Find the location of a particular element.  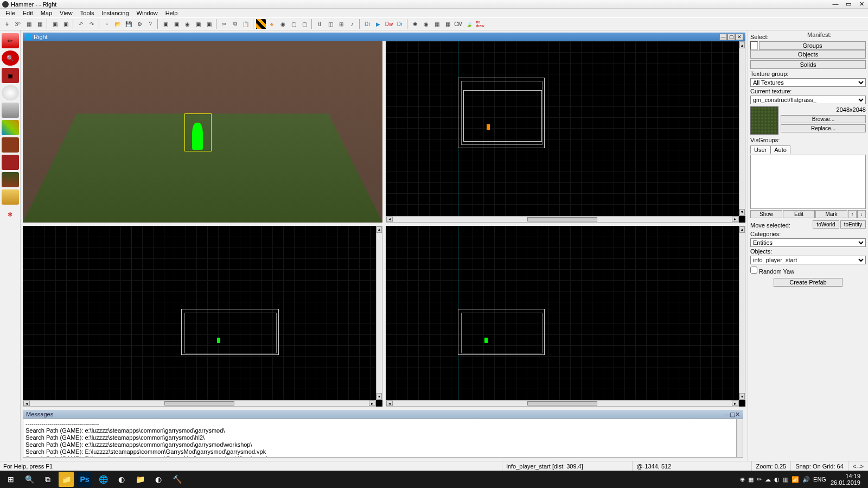

tray-icon: ◐ is located at coordinates (777, 480).